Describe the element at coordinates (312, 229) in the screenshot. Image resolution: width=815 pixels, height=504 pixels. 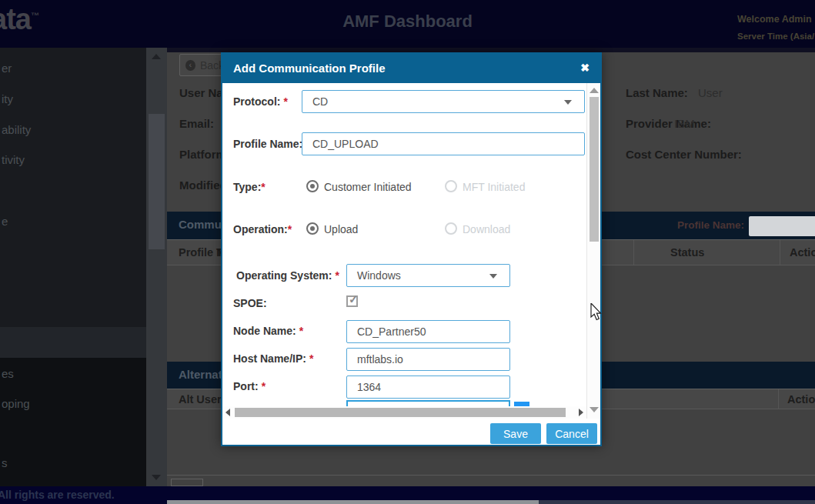
I see `operation-upload-radio` at that location.